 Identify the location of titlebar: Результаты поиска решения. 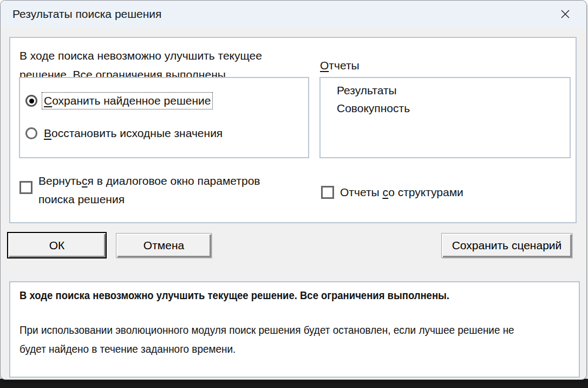
(293, 14).